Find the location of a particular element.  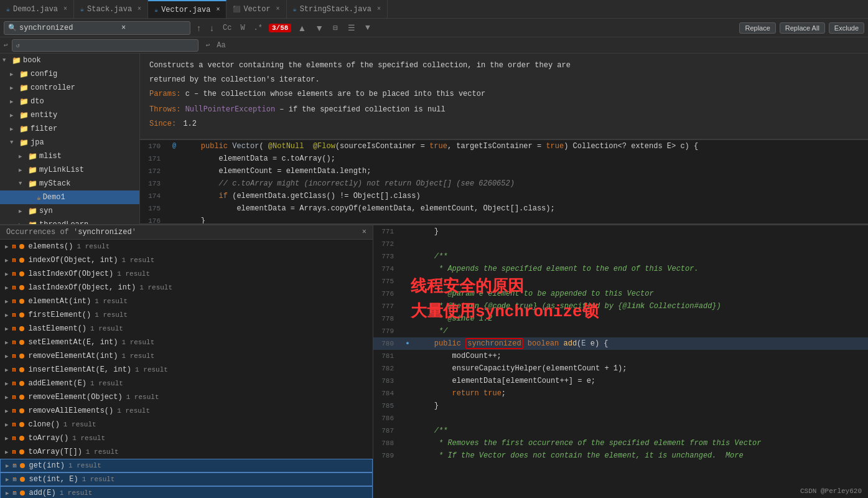

java-icon: ☕ is located at coordinates (8, 9).